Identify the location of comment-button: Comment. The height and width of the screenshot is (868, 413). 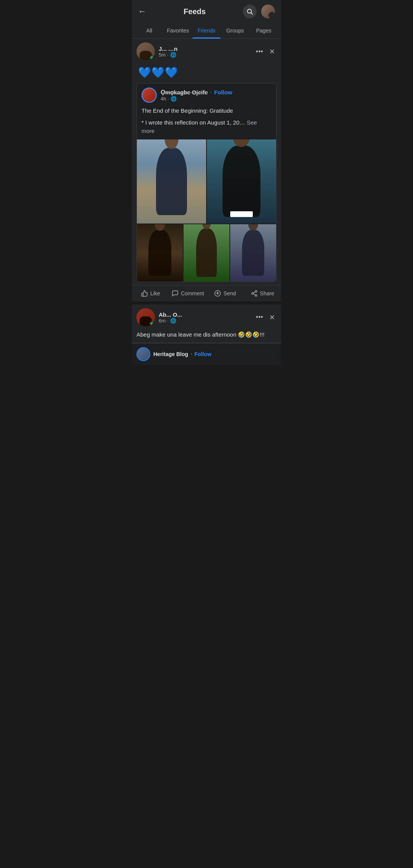
(188, 293).